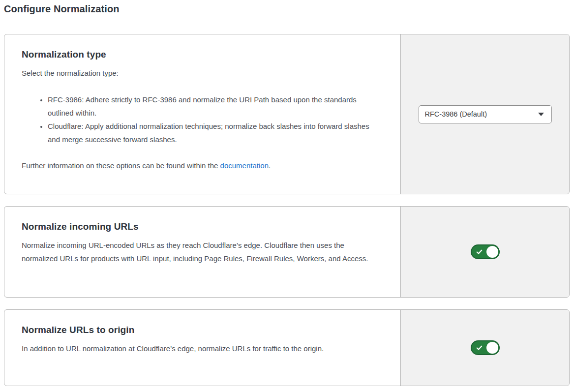 The width and height of the screenshot is (574, 392). What do you see at coordinates (456, 114) in the screenshot?
I see `select-value: RFC-3986 (Default)` at bounding box center [456, 114].